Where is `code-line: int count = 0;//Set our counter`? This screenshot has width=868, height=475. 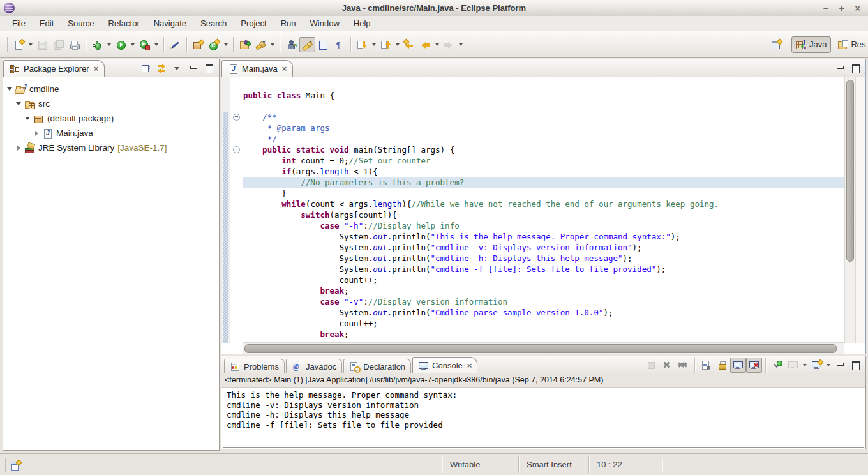 code-line: int count = 0;//Set our counter is located at coordinates (544, 161).